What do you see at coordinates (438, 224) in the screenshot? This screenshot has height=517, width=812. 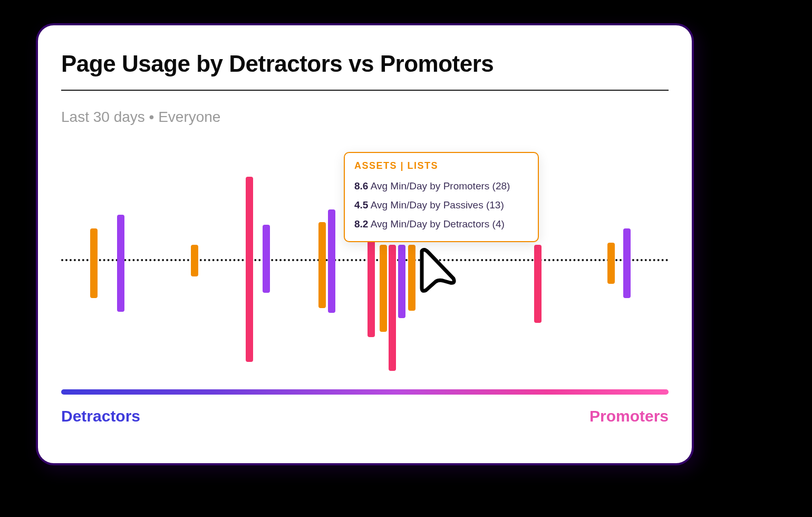 I see `tooltip-label: Avg Min/Day by Detractors (4)` at bounding box center [438, 224].